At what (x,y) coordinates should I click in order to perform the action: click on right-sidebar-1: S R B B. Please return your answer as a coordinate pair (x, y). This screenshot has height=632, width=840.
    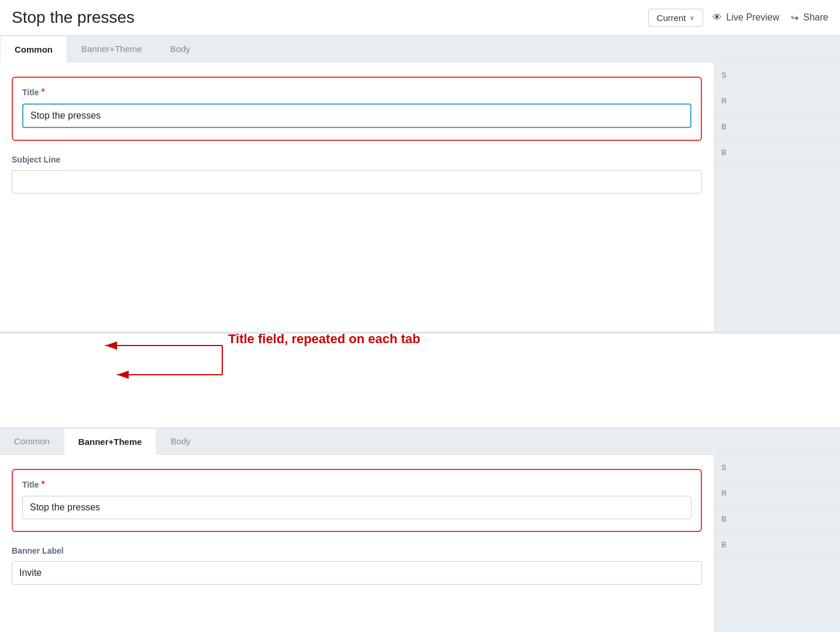
    Looking at the image, I should click on (777, 197).